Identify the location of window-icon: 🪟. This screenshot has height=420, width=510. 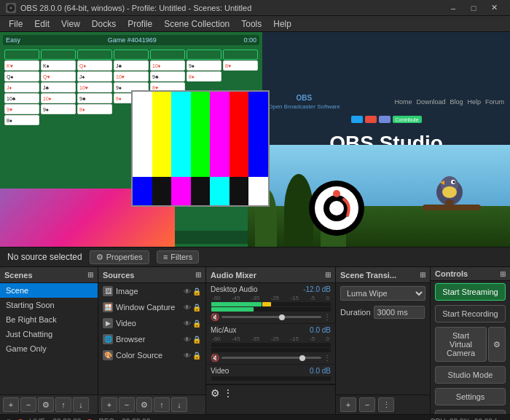
(108, 307).